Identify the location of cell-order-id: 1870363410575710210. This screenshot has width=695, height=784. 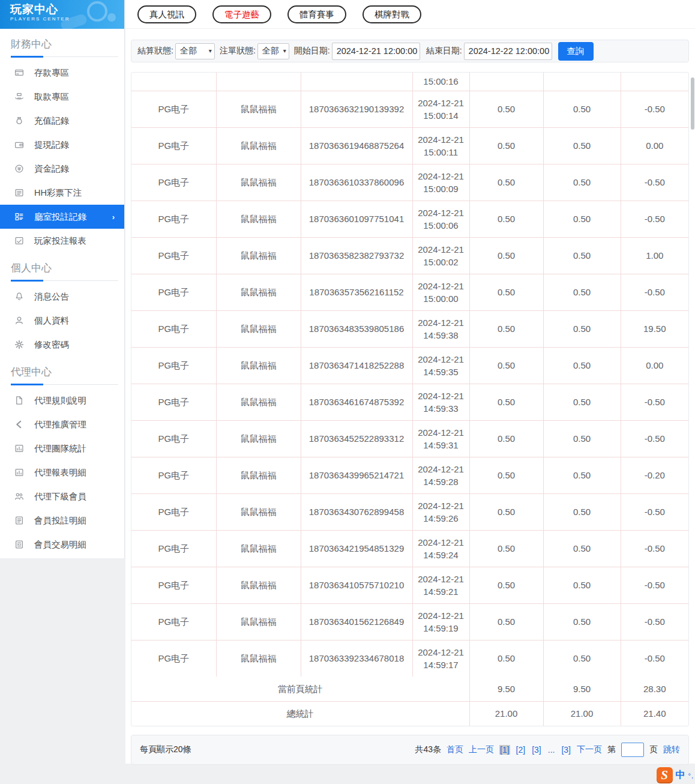
(357, 585).